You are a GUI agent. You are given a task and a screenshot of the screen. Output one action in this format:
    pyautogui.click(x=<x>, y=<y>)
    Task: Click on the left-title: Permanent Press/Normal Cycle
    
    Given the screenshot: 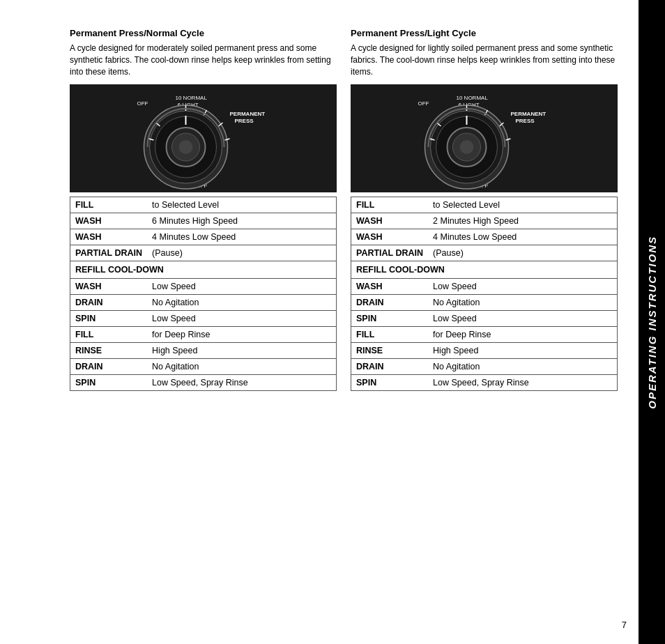 What is the action you would take?
    pyautogui.click(x=204, y=33)
    